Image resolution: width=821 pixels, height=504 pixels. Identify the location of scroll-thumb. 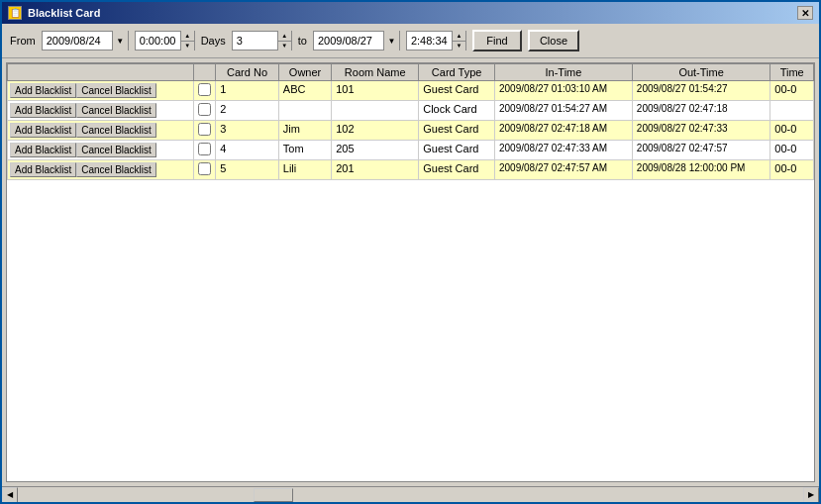
(273, 495).